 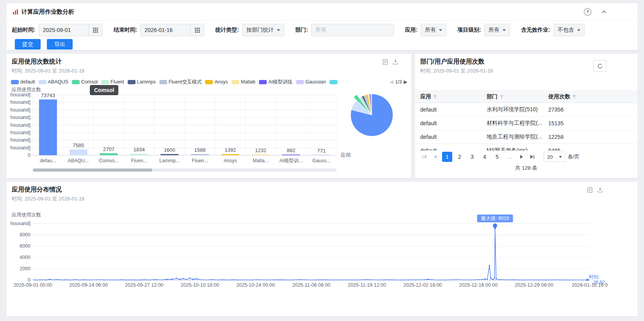 What do you see at coordinates (512, 137) in the screenshot?
I see `table-cell: 地质工程与测绘学院(...` at bounding box center [512, 137].